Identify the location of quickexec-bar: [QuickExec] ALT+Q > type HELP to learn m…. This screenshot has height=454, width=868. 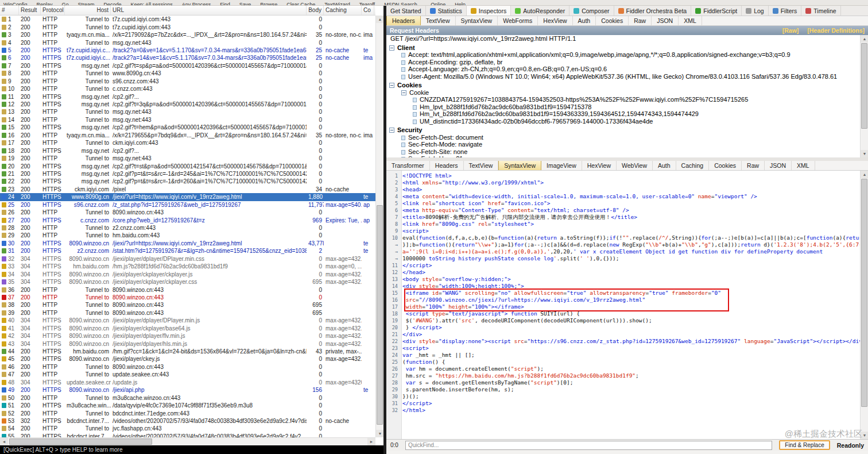
(192, 449).